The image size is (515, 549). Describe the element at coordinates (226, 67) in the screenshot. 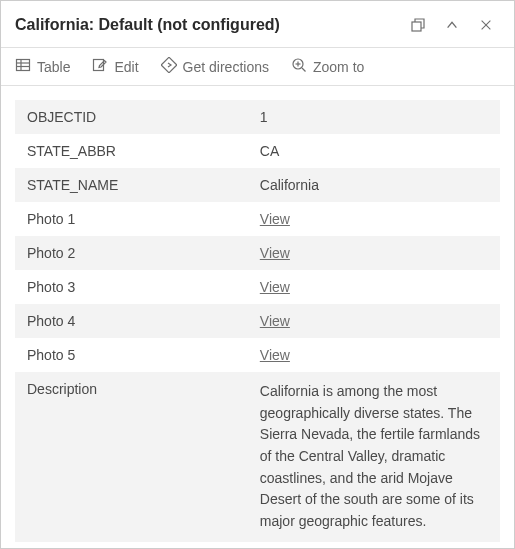

I see `directions-label: Get directions` at that location.